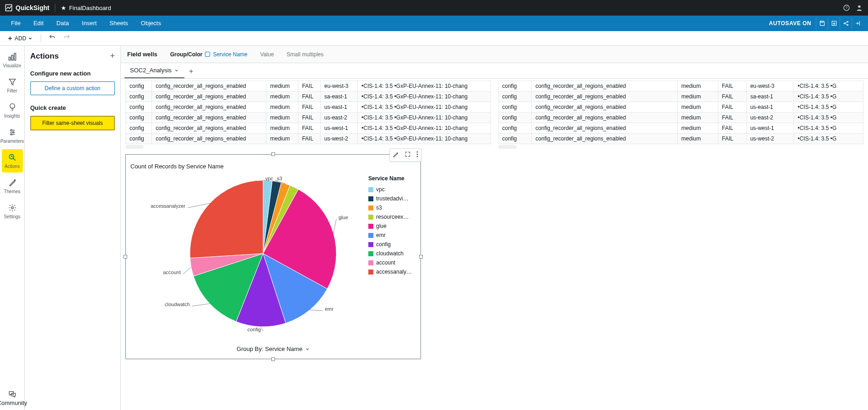 This screenshot has width=868, height=410. I want to click on redo-button, so click(67, 38).